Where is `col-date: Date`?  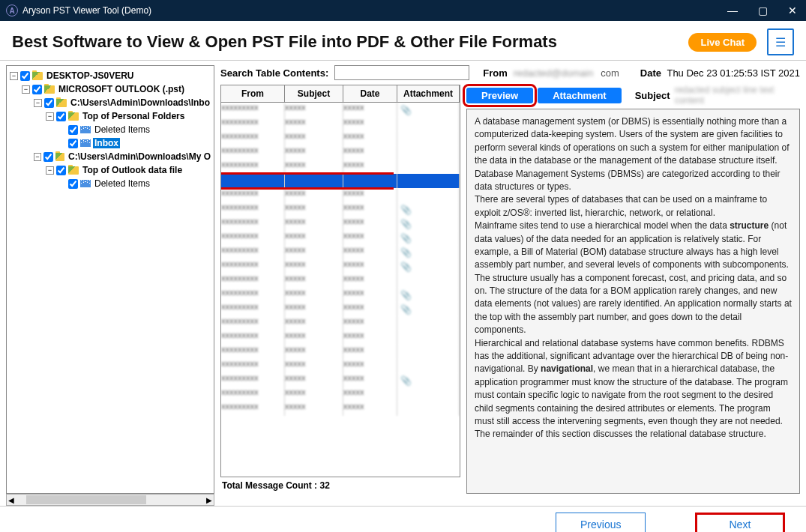
col-date: Date is located at coordinates (370, 94).